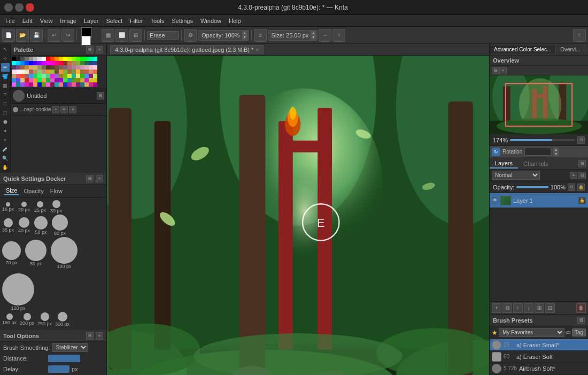 The height and width of the screenshot is (375, 588). What do you see at coordinates (5, 58) in the screenshot?
I see `tool-transform: ⊹` at bounding box center [5, 58].